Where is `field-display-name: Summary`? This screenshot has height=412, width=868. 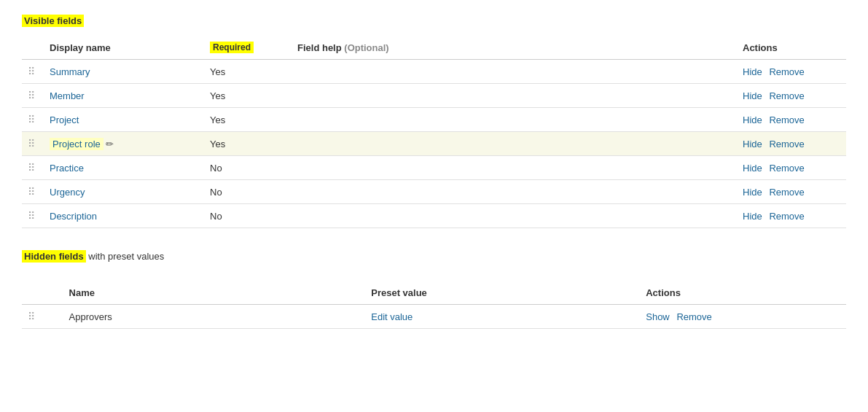 field-display-name: Summary is located at coordinates (124, 71).